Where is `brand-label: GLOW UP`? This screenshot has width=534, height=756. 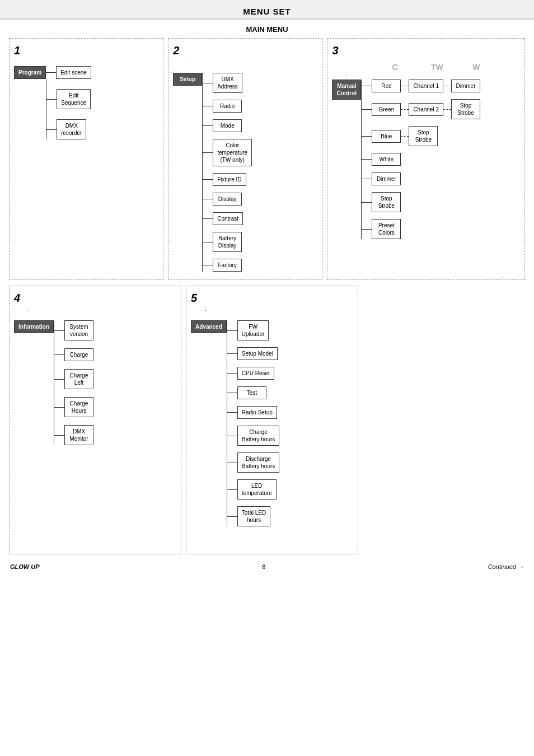
brand-label: GLOW UP is located at coordinates (25, 567).